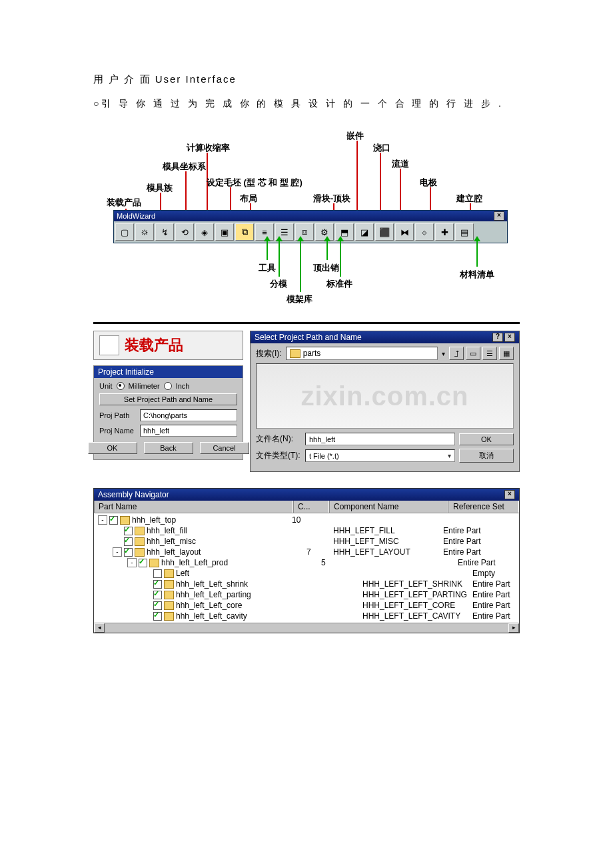 This screenshot has width=613, height=868. I want to click on asm-close-icon: ×, so click(510, 495).